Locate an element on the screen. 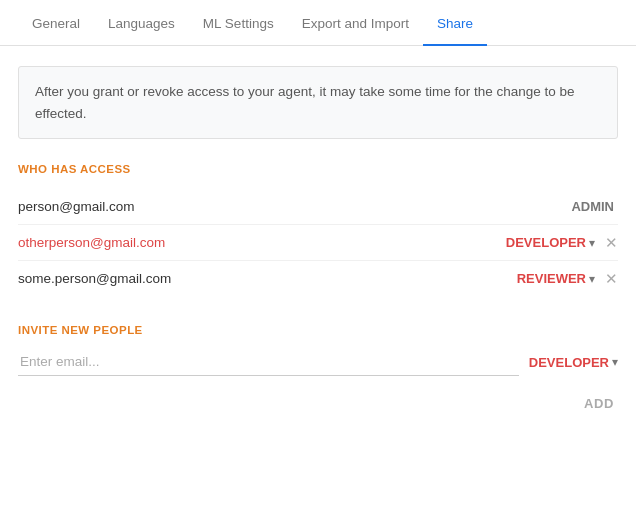  tab-general: General is located at coordinates (56, 22).